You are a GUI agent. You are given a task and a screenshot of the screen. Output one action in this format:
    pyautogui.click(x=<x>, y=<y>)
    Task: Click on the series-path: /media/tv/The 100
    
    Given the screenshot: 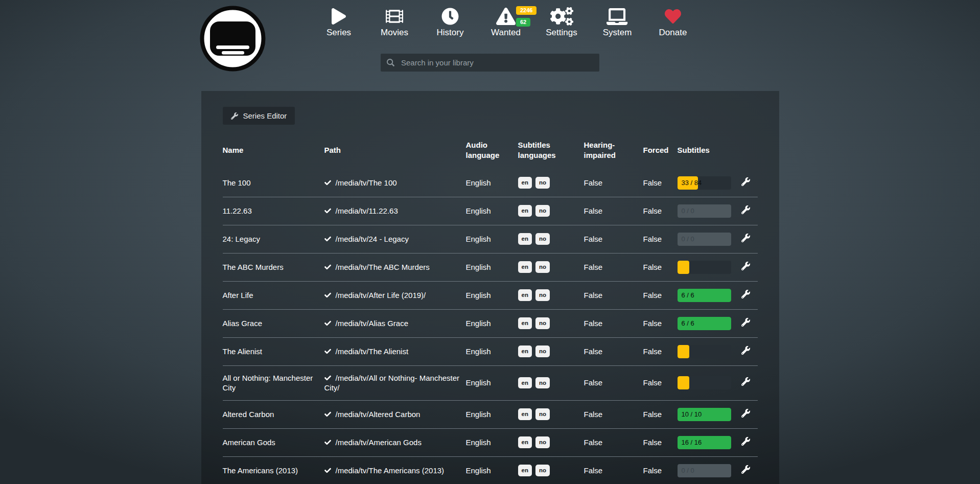 What is the action you would take?
    pyautogui.click(x=366, y=183)
    